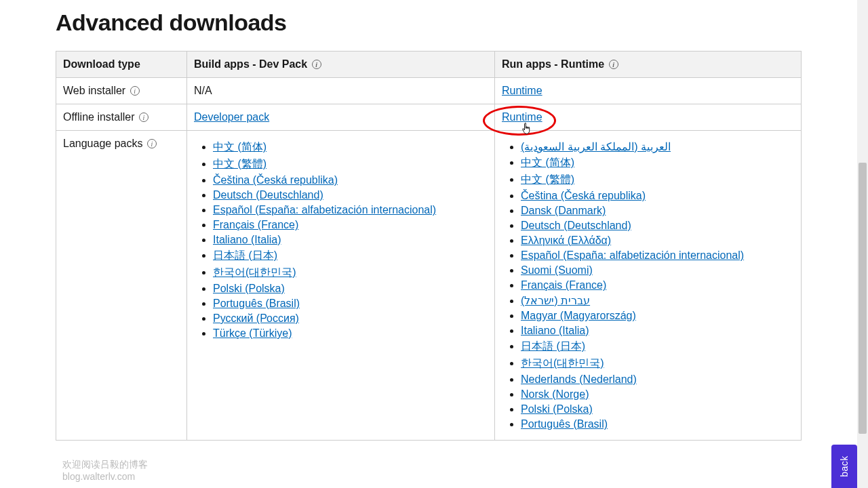  I want to click on outer-scrollbar, so click(863, 244).